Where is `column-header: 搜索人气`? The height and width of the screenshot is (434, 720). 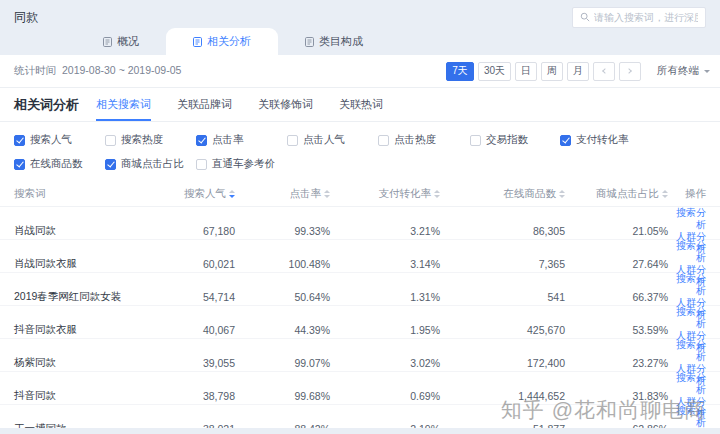 column-header: 搜索人气 is located at coordinates (207, 194).